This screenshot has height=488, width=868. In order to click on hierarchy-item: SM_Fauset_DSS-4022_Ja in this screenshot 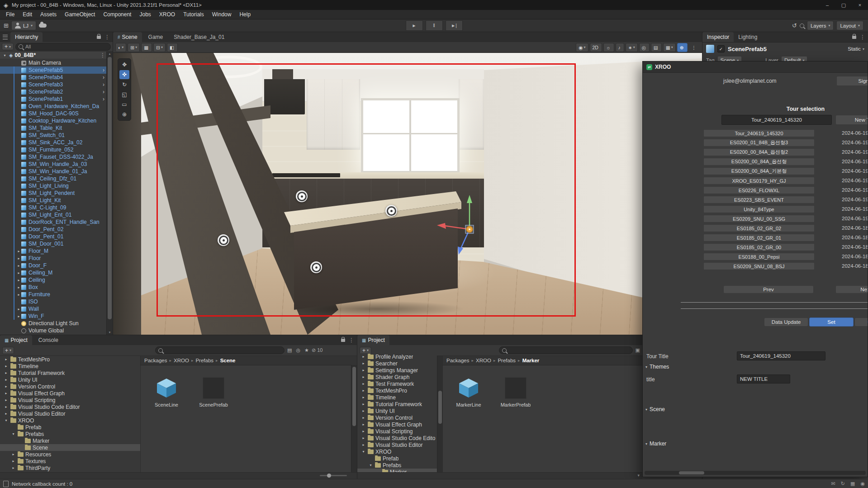, I will do `click(53, 157)`.